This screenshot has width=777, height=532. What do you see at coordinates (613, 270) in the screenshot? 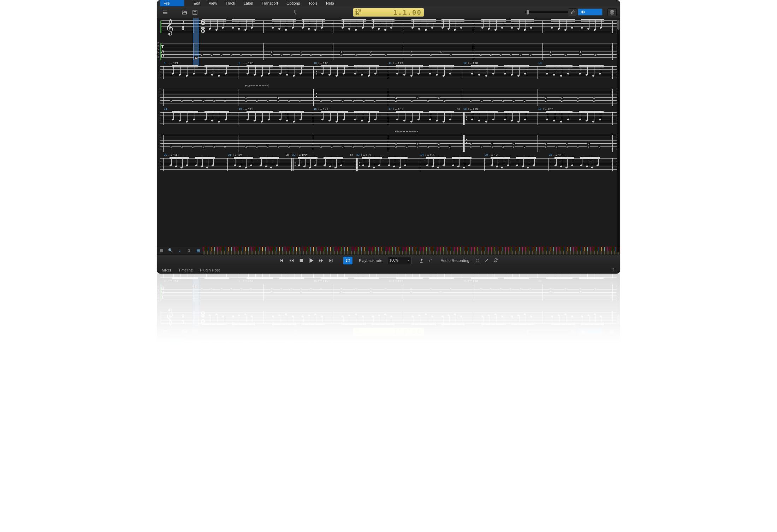
I see `upload-icon` at bounding box center [613, 270].